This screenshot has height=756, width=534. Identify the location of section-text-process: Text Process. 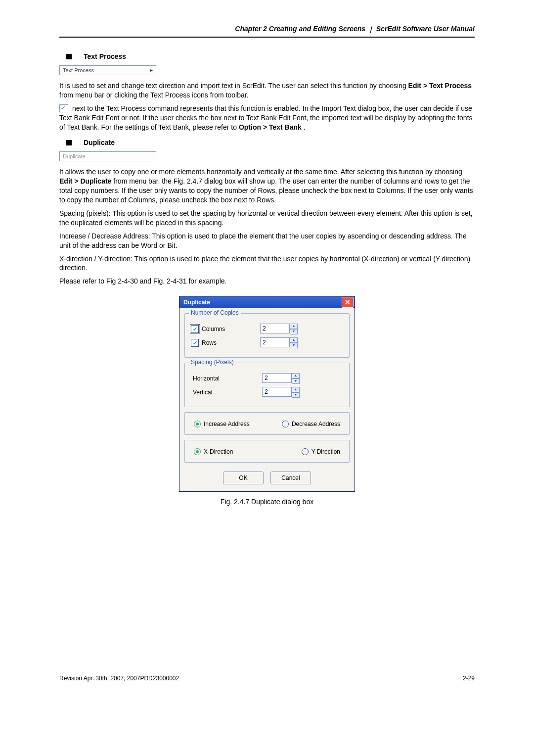
(267, 56).